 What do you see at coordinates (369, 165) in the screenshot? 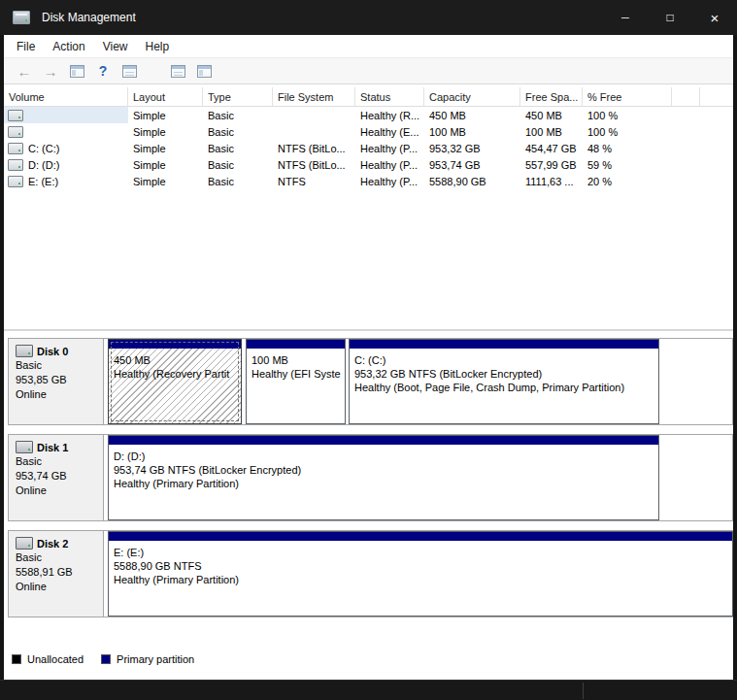
I see `volume-row-d: D: (D:) Simple Basic NTFS (BitLo... Heal…` at bounding box center [369, 165].